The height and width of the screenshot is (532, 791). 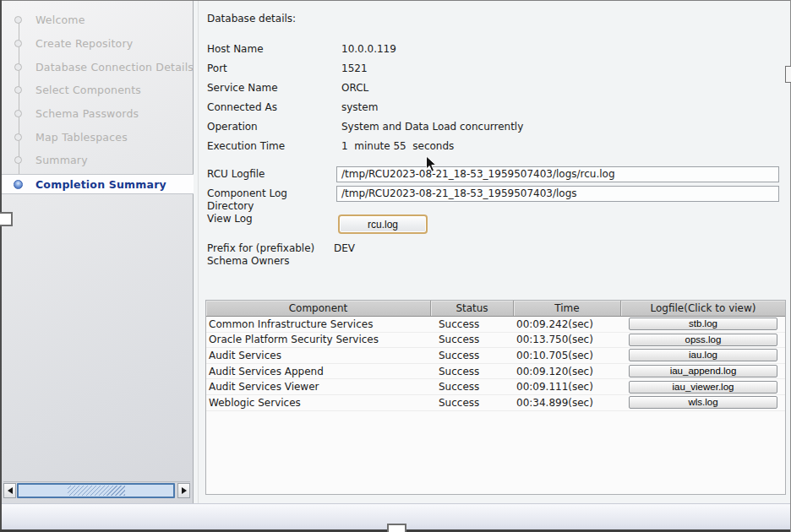 What do you see at coordinates (270, 107) in the screenshot?
I see `detail-label: Connected As` at bounding box center [270, 107].